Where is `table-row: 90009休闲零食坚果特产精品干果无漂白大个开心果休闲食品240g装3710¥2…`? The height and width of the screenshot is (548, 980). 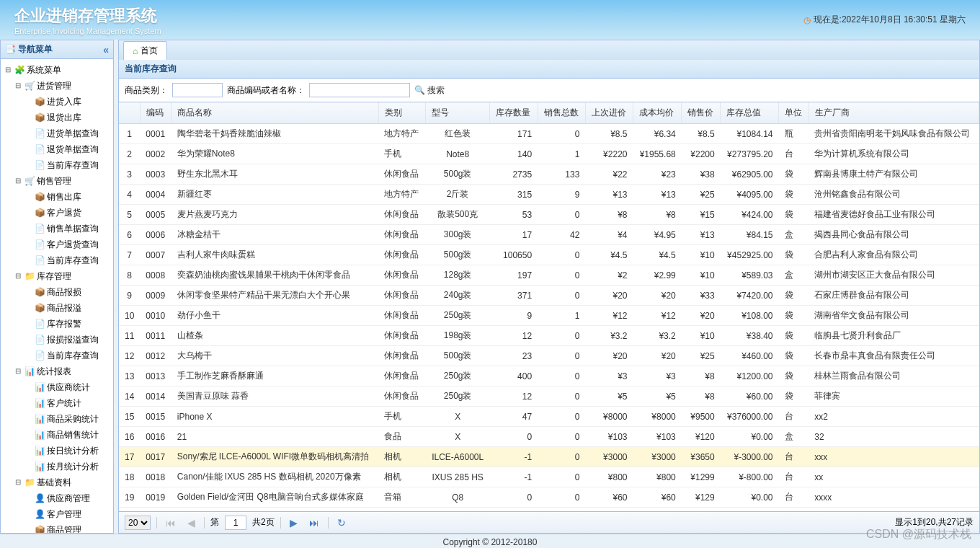 table-row: 90009休闲零食坚果特产精品干果无漂白大个开心果休闲食品240g装3710¥2… is located at coordinates (549, 296).